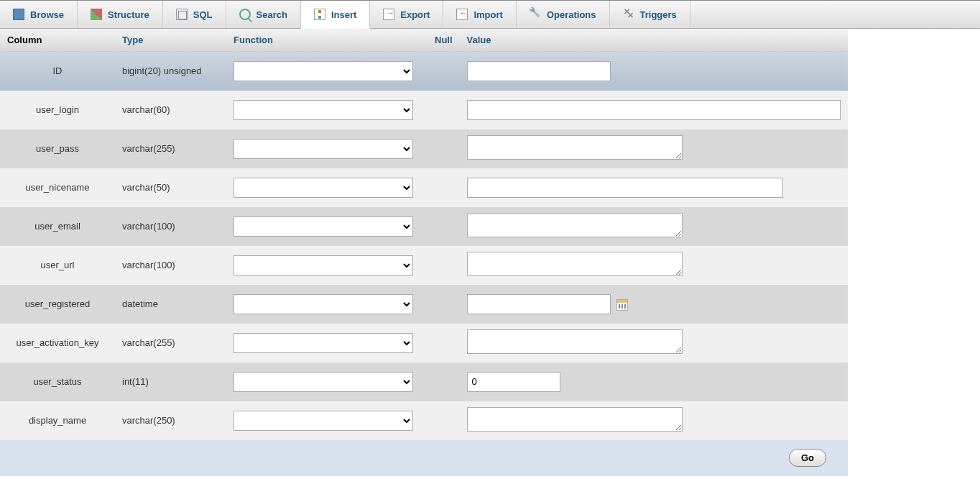 The height and width of the screenshot is (479, 980). I want to click on tab-label: Operations, so click(572, 14).